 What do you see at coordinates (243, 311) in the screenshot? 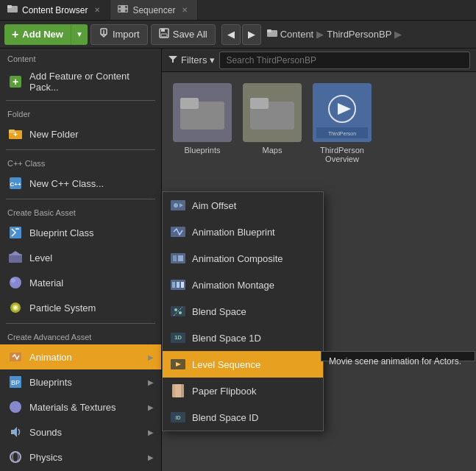
I see `submenu-item-blend-space: Blend Space` at bounding box center [243, 311].